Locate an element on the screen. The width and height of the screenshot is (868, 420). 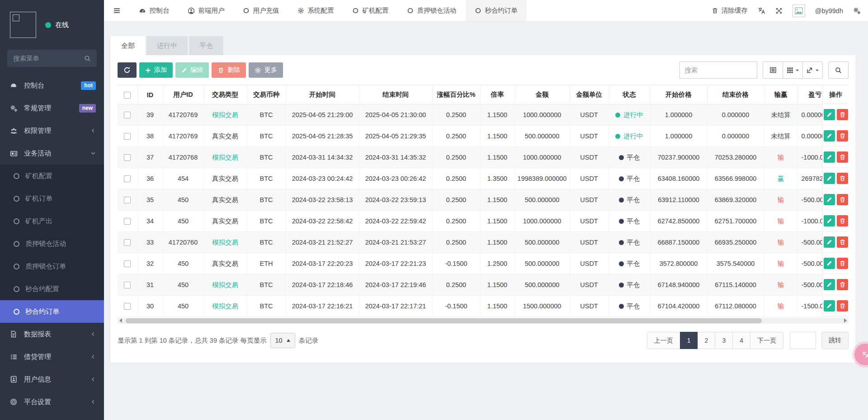
table-row: 36454真实交易BTC2024-03-23 00:24:422024-03-2… is located at coordinates (483, 179).